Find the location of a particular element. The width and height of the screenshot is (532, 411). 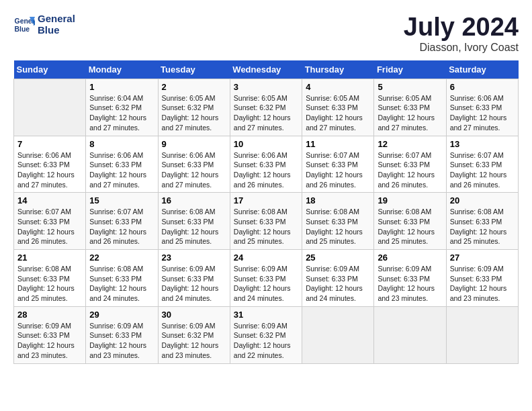

calendar-cell: 24Sunrise: 6:09 AMSunset: 6:33 PMDayligh… is located at coordinates (266, 278).